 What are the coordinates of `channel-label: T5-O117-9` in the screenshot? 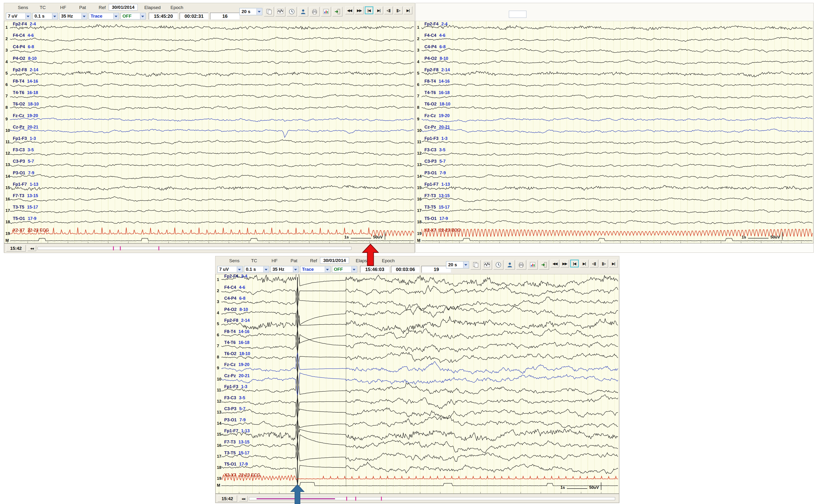 It's located at (436, 219).